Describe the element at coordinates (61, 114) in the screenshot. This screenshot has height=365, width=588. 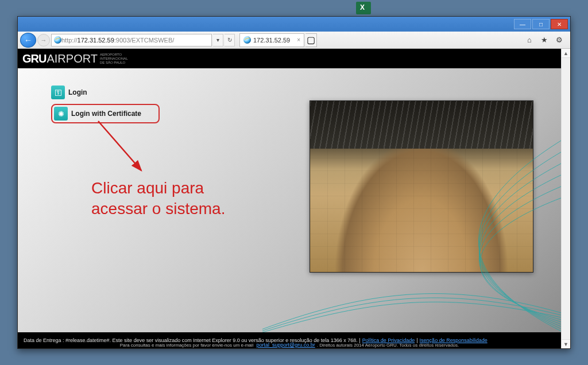
I see `gear-icon: ✺` at that location.